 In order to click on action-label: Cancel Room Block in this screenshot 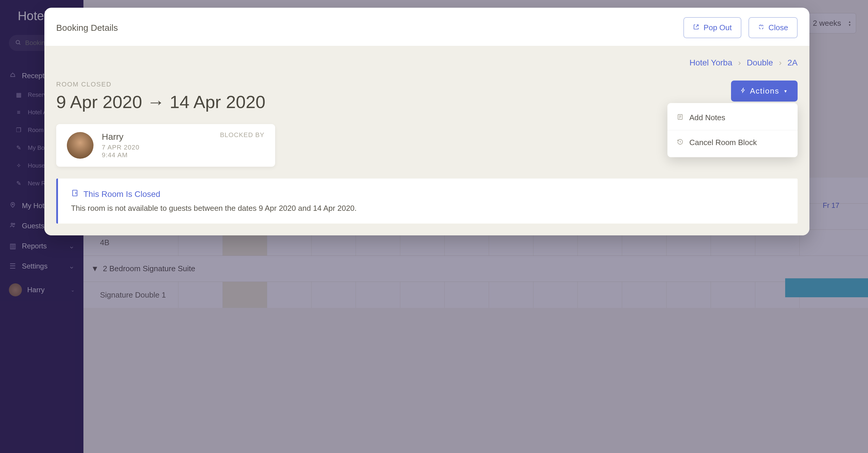, I will do `click(723, 142)`.